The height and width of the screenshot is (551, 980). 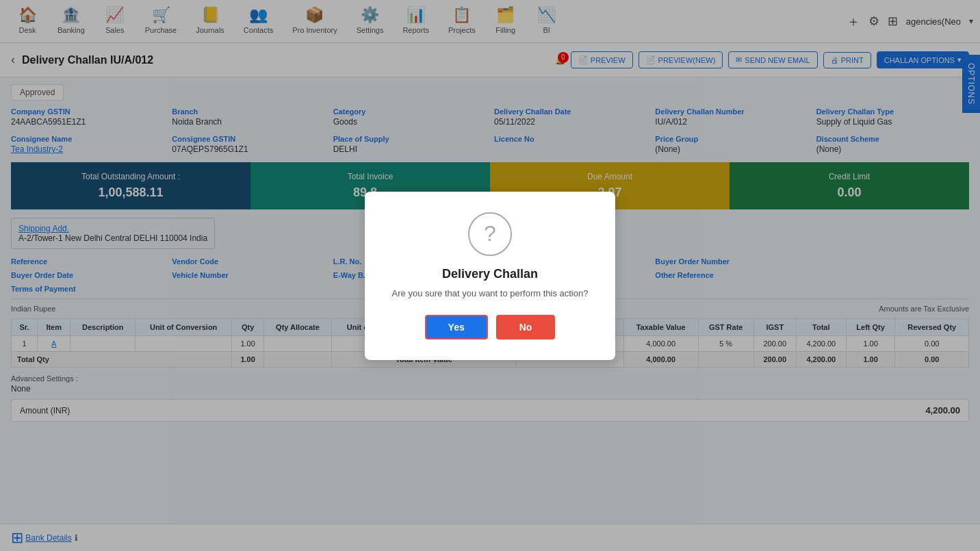 What do you see at coordinates (490, 274) in the screenshot?
I see `modal-title: Delivery Challan` at bounding box center [490, 274].